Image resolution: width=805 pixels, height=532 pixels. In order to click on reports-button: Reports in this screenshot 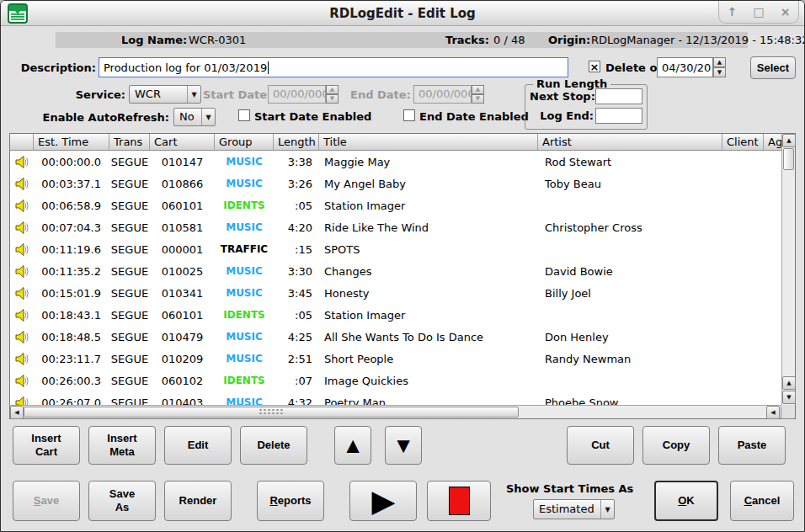, I will do `click(291, 501)`.